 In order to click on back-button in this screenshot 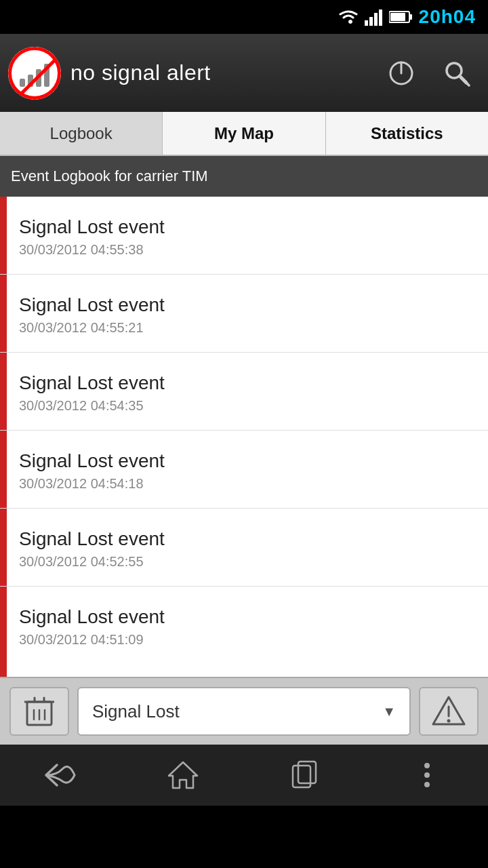, I will do `click(61, 775)`.